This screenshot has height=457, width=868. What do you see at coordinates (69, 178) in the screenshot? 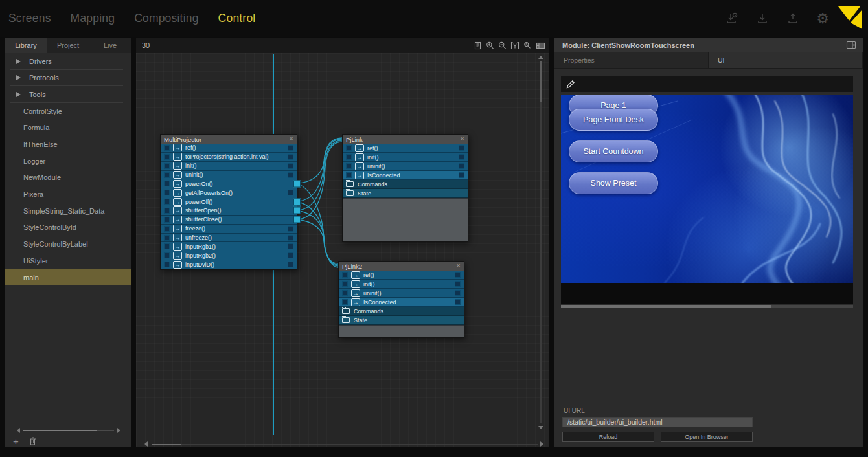
I see `library-item: NewModule` at bounding box center [69, 178].